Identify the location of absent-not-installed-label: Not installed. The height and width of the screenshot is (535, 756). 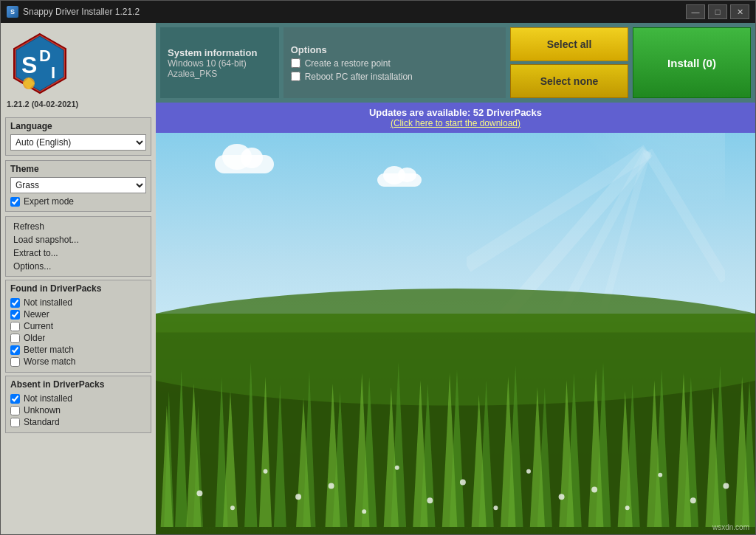
(48, 398).